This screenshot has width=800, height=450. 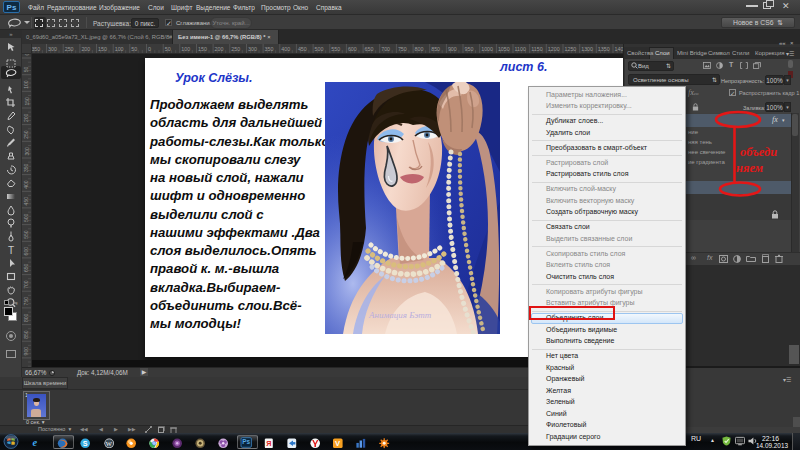 What do you see at coordinates (504, 49) in the screenshot?
I see `svg-text: 1050` at bounding box center [504, 49].